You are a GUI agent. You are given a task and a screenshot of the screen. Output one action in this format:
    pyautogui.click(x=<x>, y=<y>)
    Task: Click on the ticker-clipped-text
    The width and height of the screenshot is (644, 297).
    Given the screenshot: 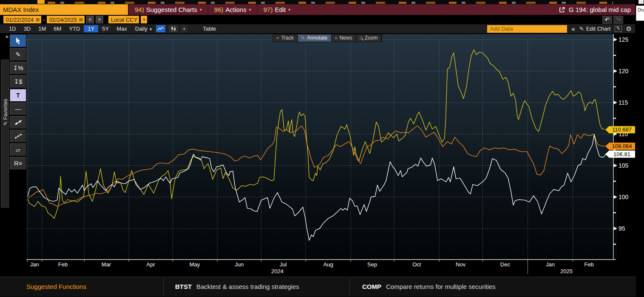 What is the action you would take?
    pyautogui.click(x=330, y=3)
    